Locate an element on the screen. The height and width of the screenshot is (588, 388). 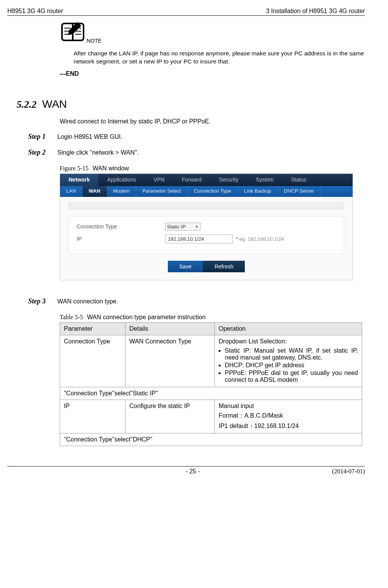
subtab-parameter-select: Parameter Select is located at coordinates (162, 192).